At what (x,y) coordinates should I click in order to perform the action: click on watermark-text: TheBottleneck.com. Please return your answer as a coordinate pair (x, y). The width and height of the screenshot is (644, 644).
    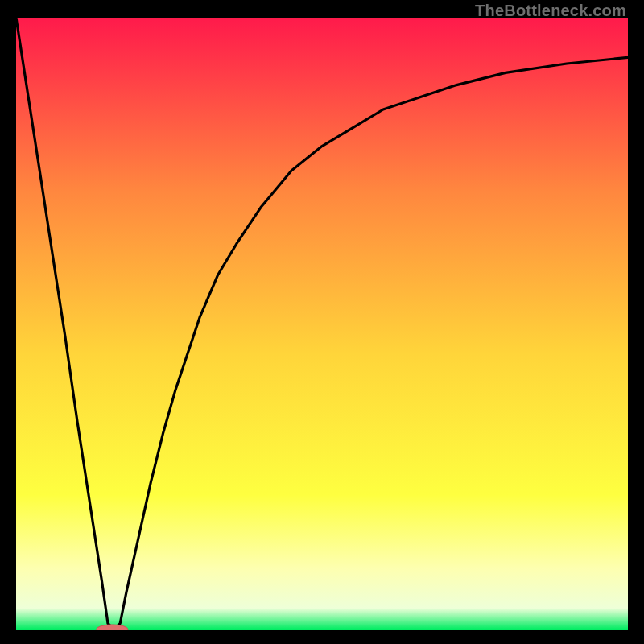
    Looking at the image, I should click on (551, 11).